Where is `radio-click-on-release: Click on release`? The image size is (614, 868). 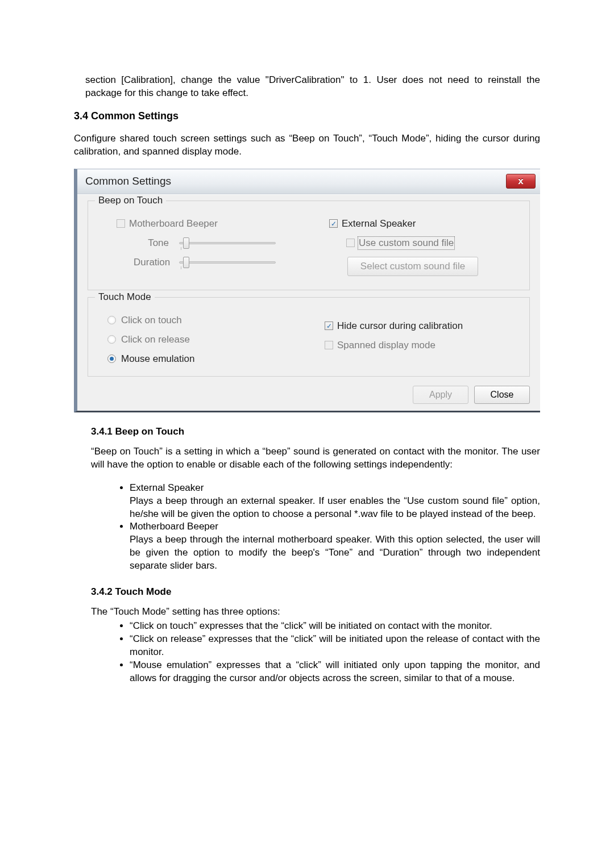
radio-click-on-release: Click on release is located at coordinates (205, 340).